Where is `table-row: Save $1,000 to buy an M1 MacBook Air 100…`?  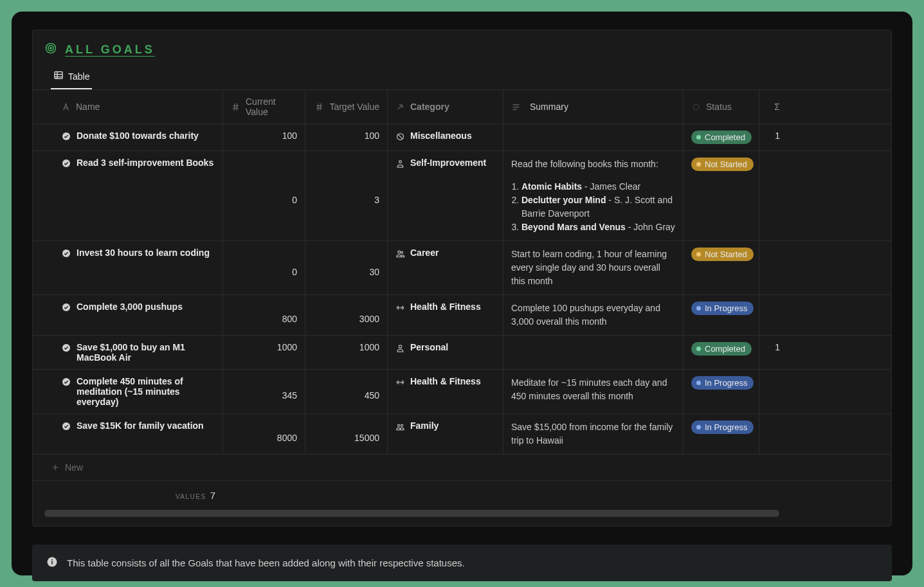
table-row: Save $1,000 to buy an M1 MacBook Air 100… is located at coordinates (462, 352).